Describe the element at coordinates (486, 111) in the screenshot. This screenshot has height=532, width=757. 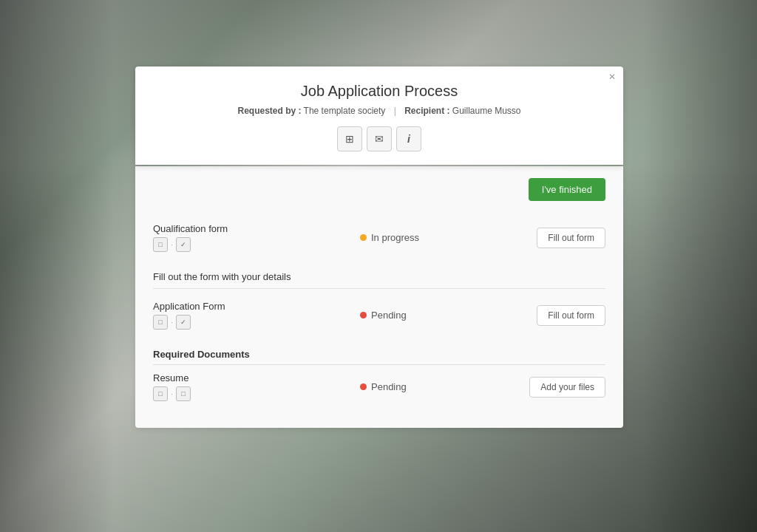
I see `recipient-value: Guillaume Musso` at that location.